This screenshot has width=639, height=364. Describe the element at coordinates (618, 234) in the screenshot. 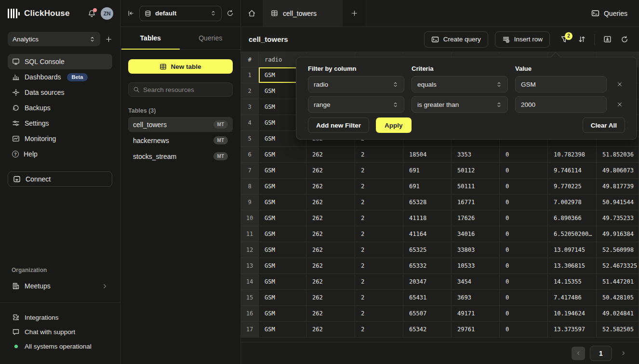

I see `table-cell: 49.916384` at that location.